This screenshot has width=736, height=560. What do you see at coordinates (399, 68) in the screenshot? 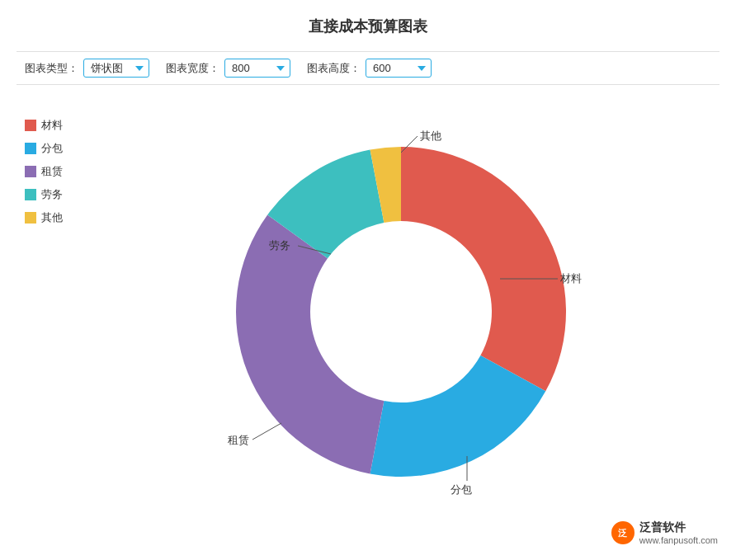
I see `chart-height-select: 400 500 600 700 800` at bounding box center [399, 68].